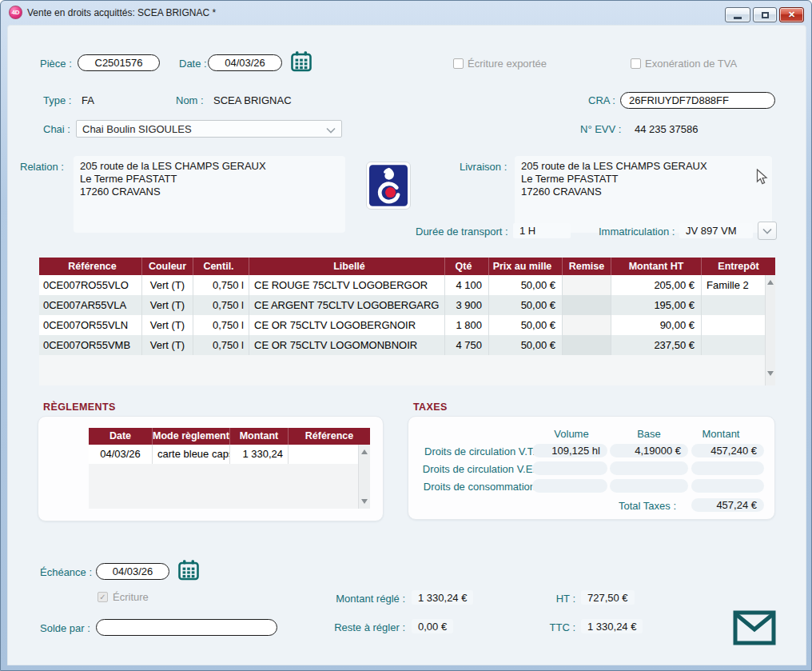 The width and height of the screenshot is (812, 671). Describe the element at coordinates (734, 285) in the screenshot. I see `cell-entrepot: Famille 2` at that location.